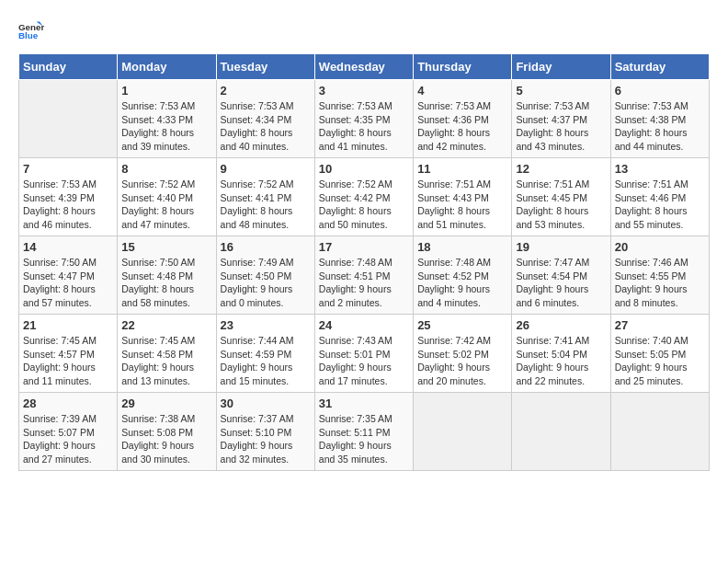 This screenshot has width=728, height=563. Describe the element at coordinates (266, 90) in the screenshot. I see `day-number: 2` at that location.